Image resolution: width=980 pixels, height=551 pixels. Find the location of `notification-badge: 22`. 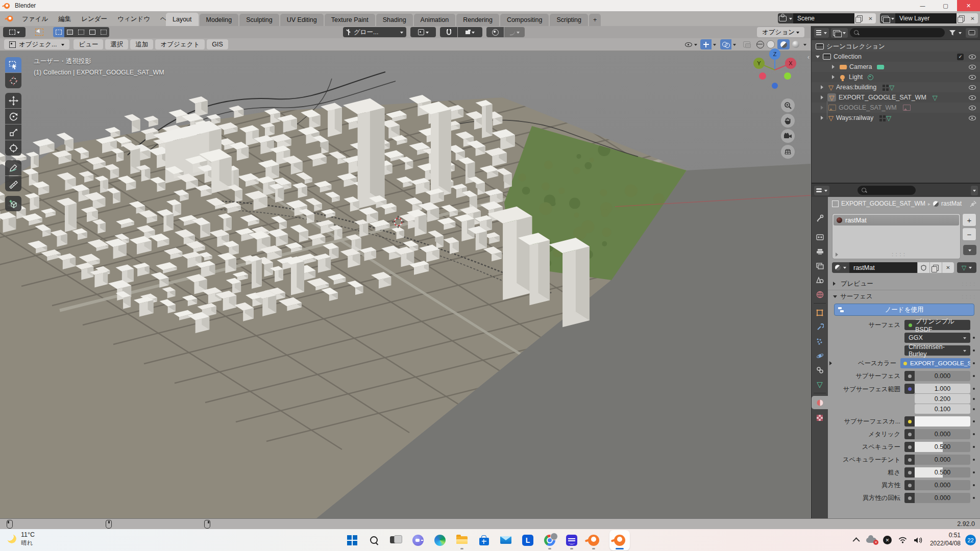

notification-badge: 22 is located at coordinates (971, 540).